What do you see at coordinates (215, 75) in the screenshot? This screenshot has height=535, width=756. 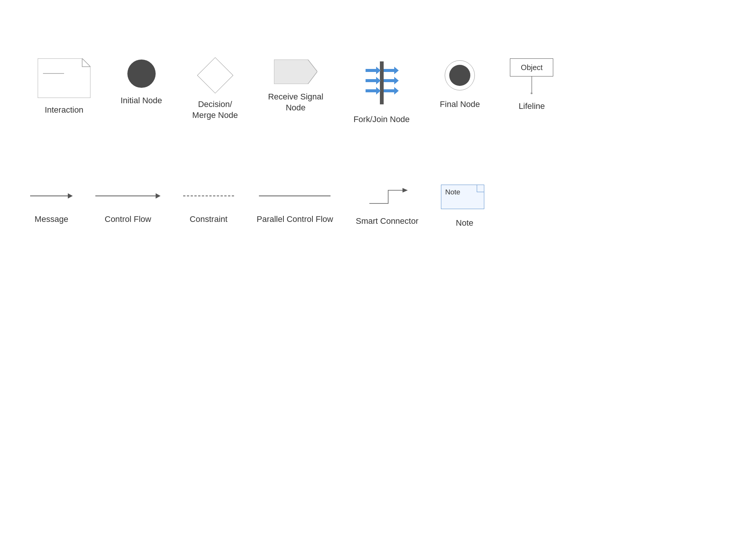 I see `decision-wrapper` at bounding box center [215, 75].